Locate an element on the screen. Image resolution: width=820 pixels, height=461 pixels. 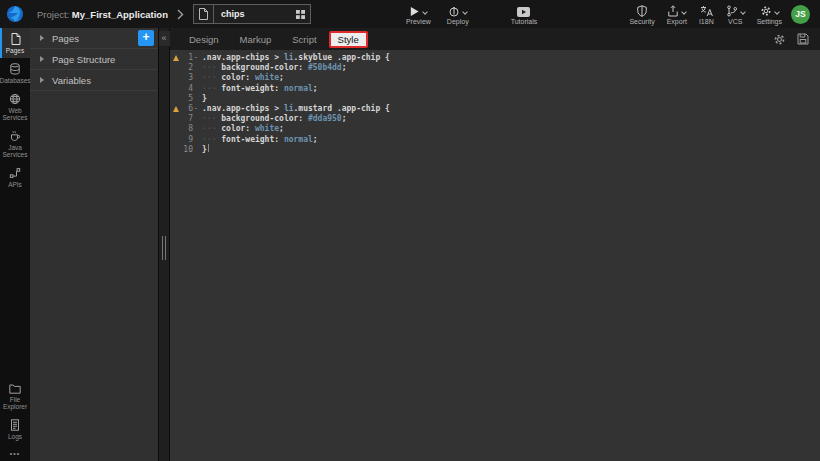
tutorials-button: Tutorials is located at coordinates (524, 14).